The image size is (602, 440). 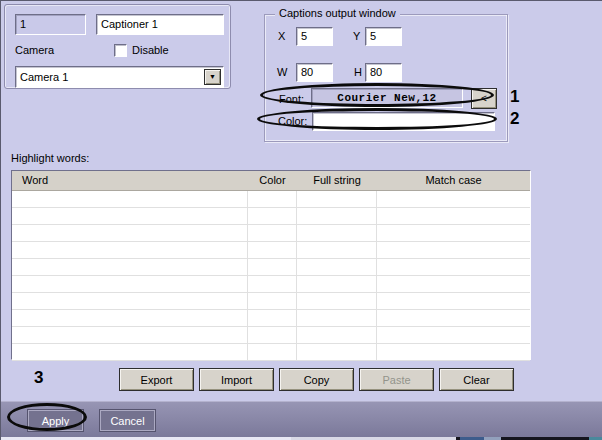 What do you see at coordinates (212, 77) in the screenshot?
I see `chevron-down-icon: ▼` at bounding box center [212, 77].